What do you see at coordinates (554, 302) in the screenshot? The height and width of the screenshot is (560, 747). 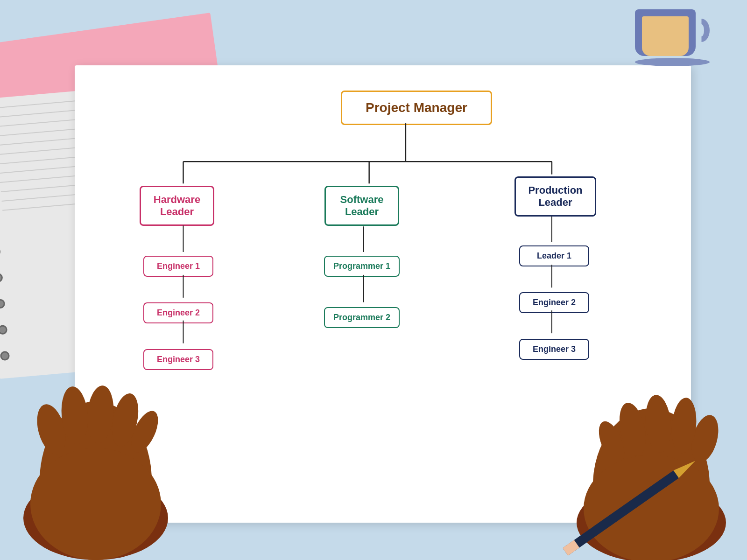 I see `prod-engineer2-box: Engineer 2` at bounding box center [554, 302].